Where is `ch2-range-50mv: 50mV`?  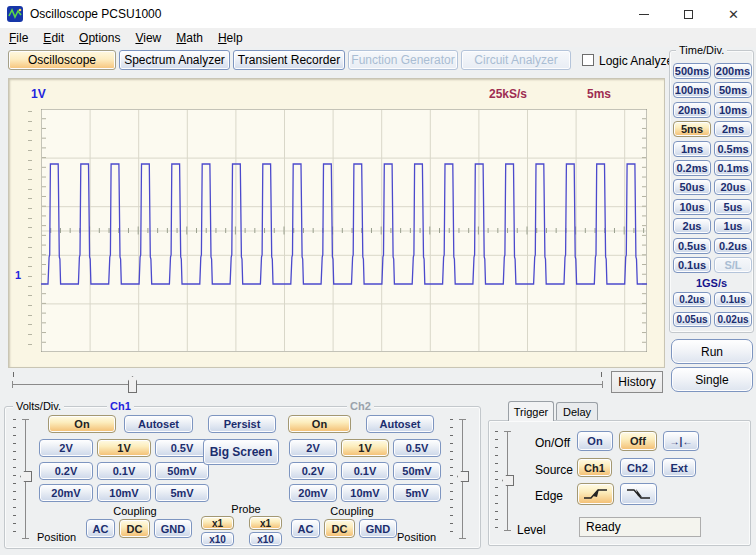
ch2-range-50mv: 50mV is located at coordinates (417, 471).